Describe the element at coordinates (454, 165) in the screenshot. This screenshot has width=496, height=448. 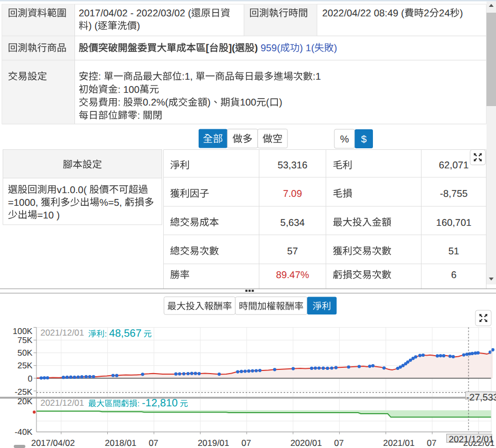
I see `svg-text: 62,071` at that location.